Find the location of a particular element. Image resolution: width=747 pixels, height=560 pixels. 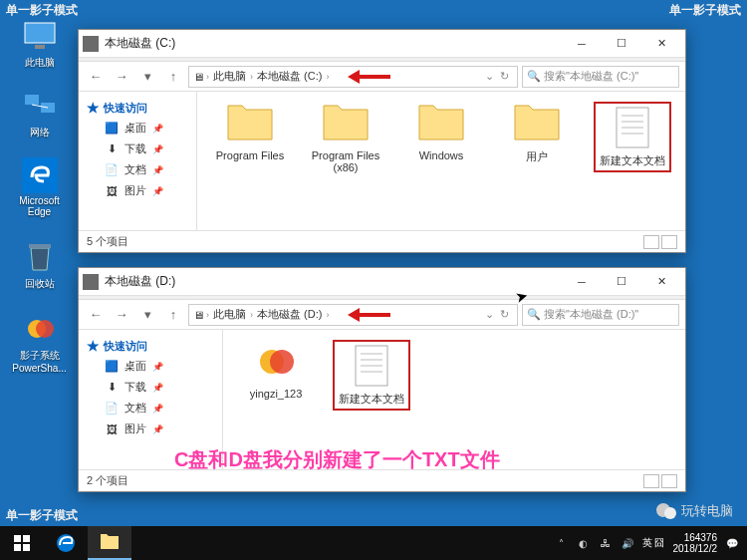

search-input: 🔍 搜索"本地磁盘 (D:)" is located at coordinates (601, 315).